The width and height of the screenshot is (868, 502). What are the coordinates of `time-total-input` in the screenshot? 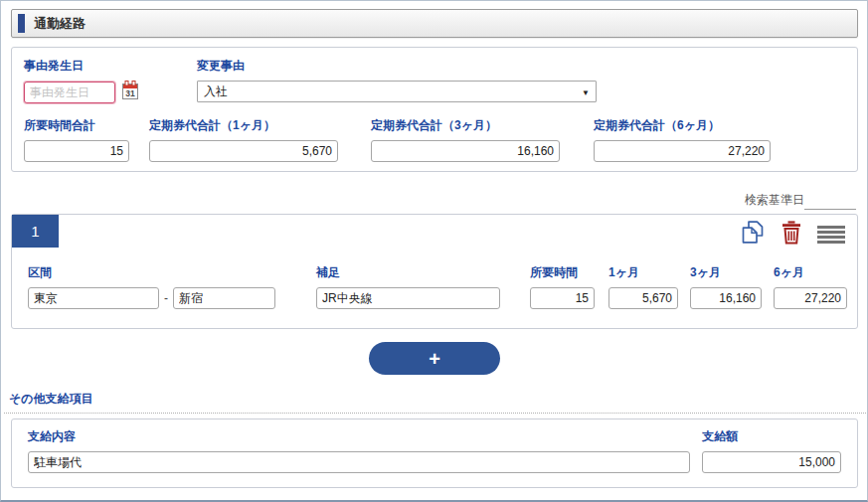 It's located at (77, 151).